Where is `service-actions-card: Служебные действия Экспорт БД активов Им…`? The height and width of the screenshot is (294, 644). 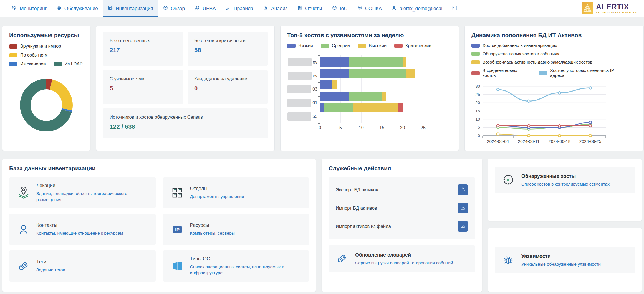 service-actions-card: Служебные действия Экспорт БД активов Им… is located at coordinates (402, 225).